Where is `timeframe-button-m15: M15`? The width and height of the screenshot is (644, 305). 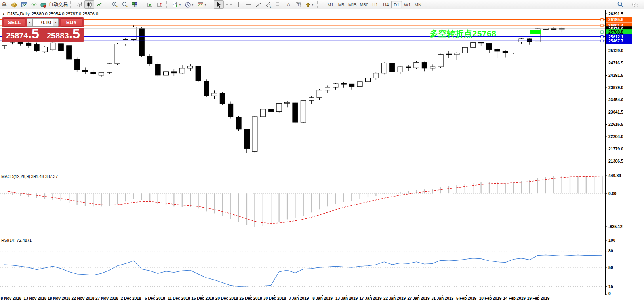
timeframe-button-m15: M15 is located at coordinates (352, 5).